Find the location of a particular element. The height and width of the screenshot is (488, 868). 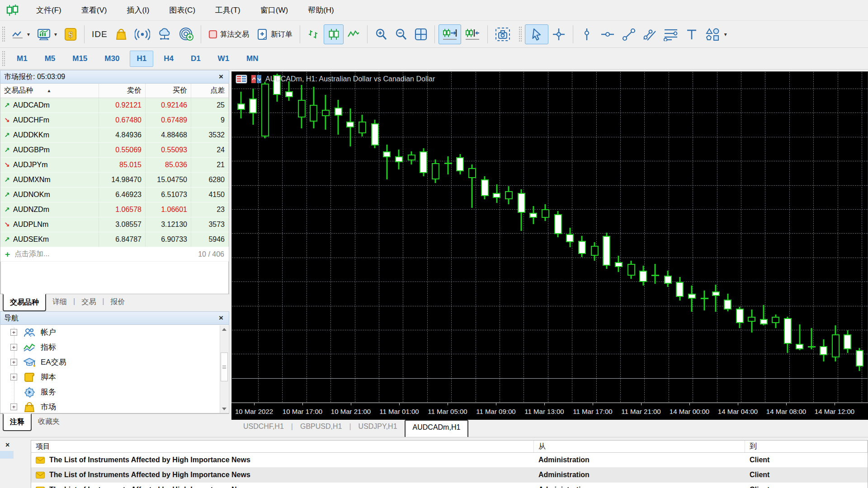

chart-shift-button is located at coordinates (472, 34).